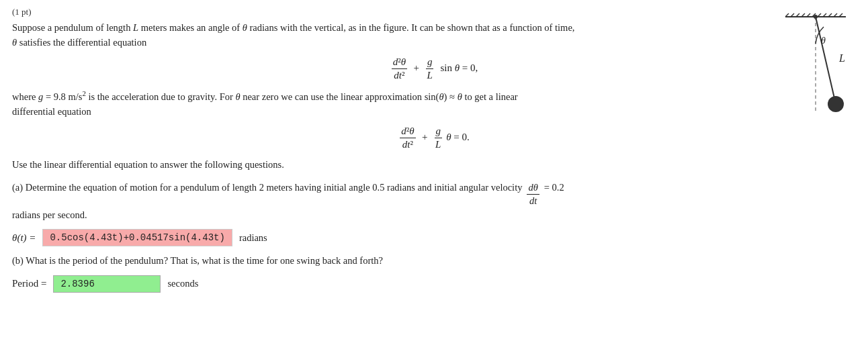  What do you see at coordinates (434, 284) in the screenshot?
I see `period-row: Period = 2.8396 seconds` at bounding box center [434, 284].